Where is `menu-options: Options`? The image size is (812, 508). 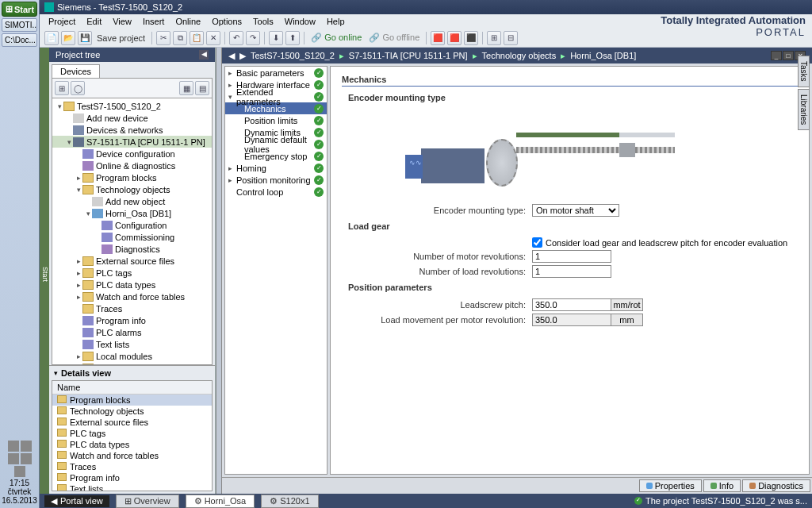
menu-options: Options is located at coordinates (227, 21).